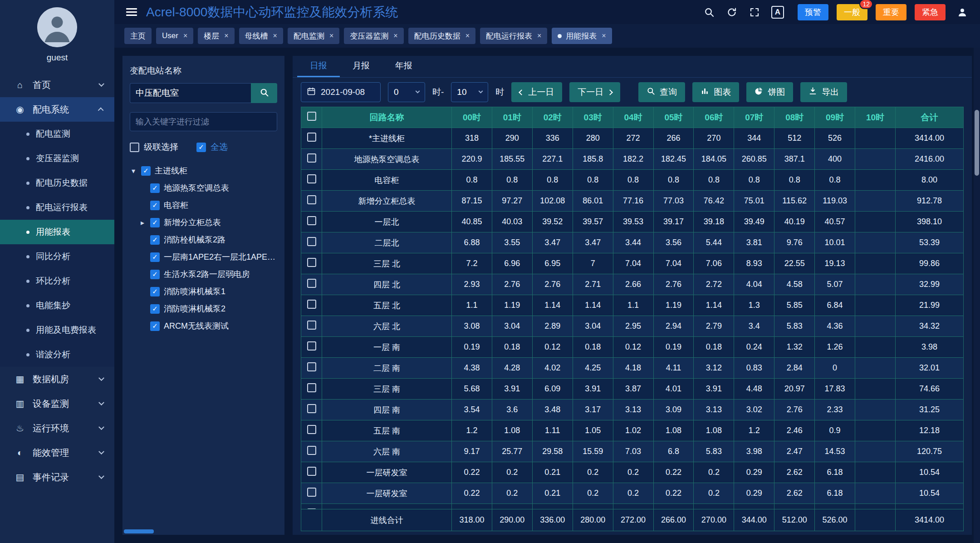 Image resolution: width=980 pixels, height=543 pixels. What do you see at coordinates (261, 36) in the screenshot?
I see `tab-母线槽: 母线槽×` at bounding box center [261, 36].